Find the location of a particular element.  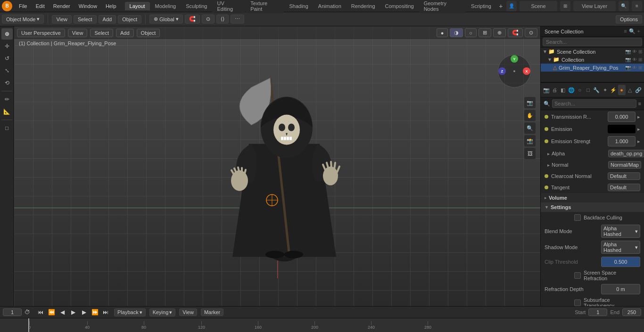

workspace-compositing: Compositing is located at coordinates (400, 6).